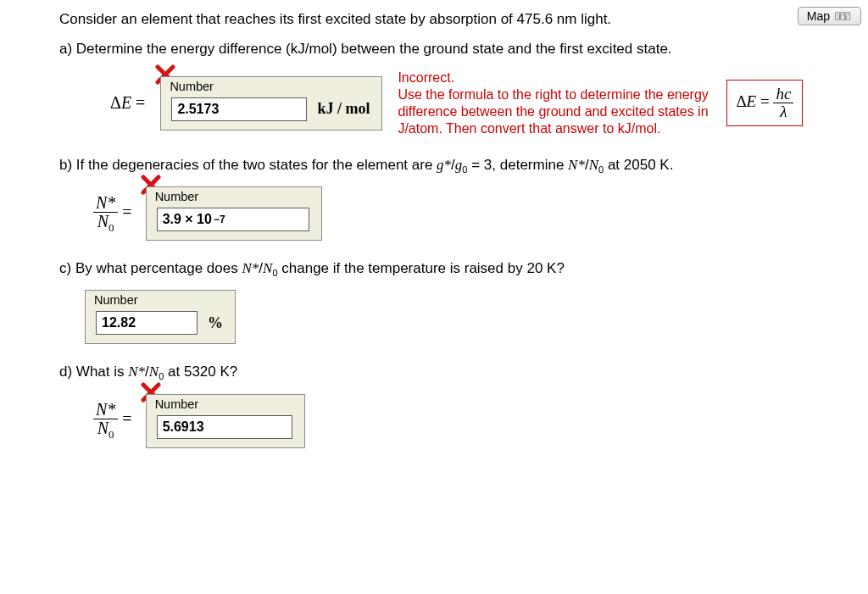  Describe the element at coordinates (271, 103) in the screenshot. I see `part-a-answer-box: Number kJ / mol` at that location.